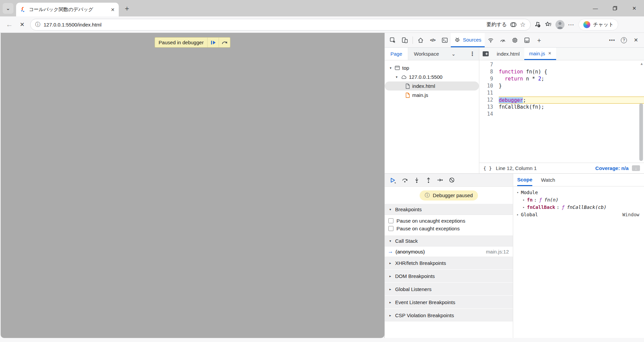  Describe the element at coordinates (113, 10) in the screenshot. I see `tab-close-icon: ✕` at that location.